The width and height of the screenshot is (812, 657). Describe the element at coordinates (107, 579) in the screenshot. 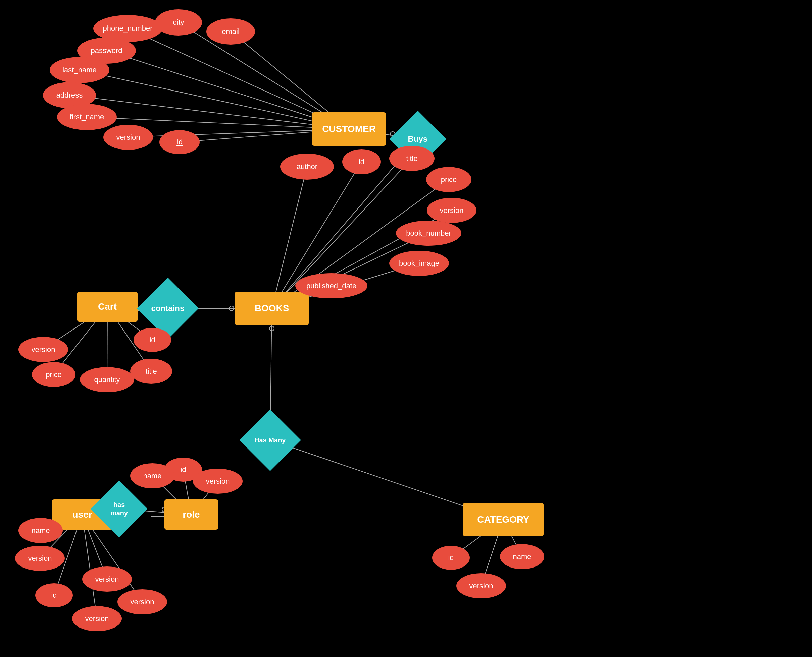

I see `attr-version-user4: version` at that location.